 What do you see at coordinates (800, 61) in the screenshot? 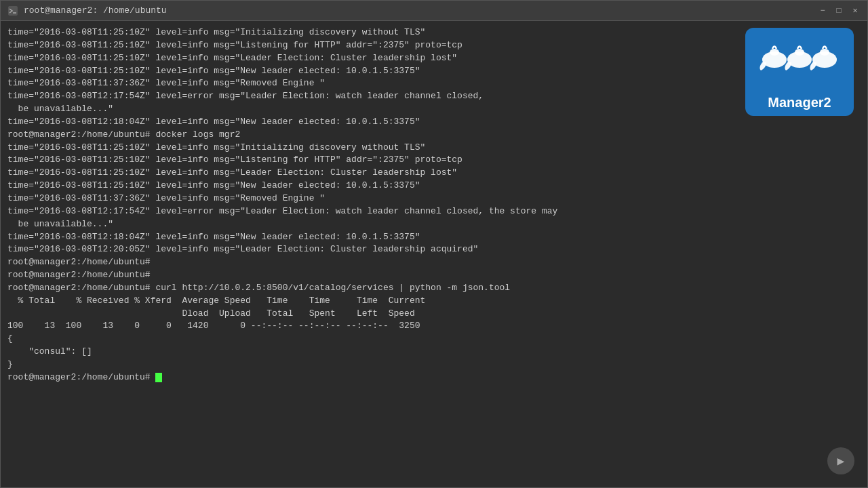
I see `docker-svg` at bounding box center [800, 61].